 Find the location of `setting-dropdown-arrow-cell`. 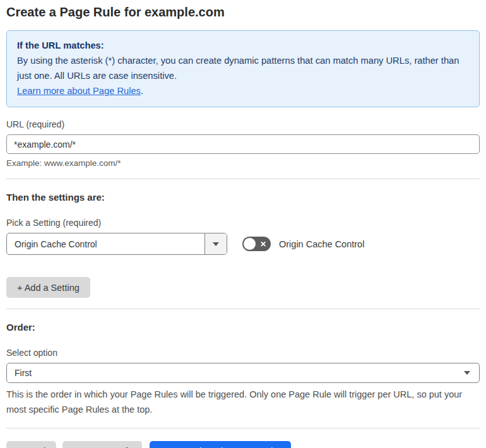

setting-dropdown-arrow-cell is located at coordinates (216, 244).